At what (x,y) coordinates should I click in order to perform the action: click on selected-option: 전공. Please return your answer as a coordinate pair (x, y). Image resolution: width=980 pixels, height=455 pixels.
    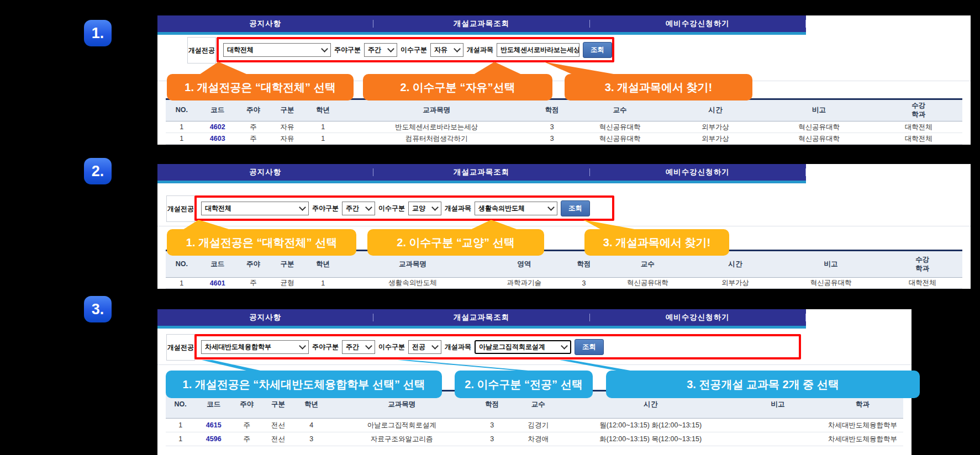
    Looking at the image, I should click on (419, 347).